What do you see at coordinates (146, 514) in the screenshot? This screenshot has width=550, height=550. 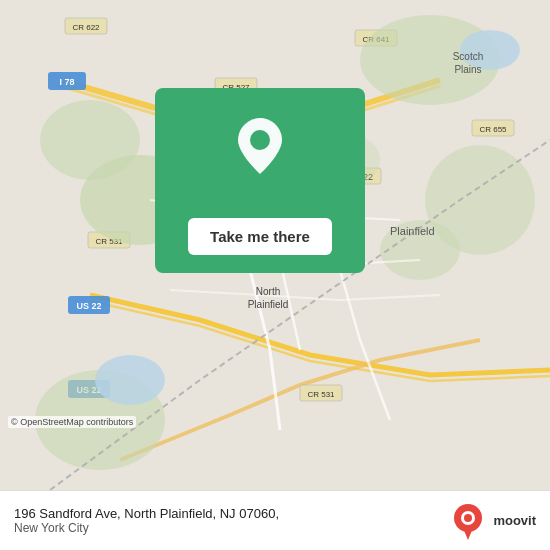 I see `address-text: 196 Sandford Ave, North Plainfield, NJ 0…` at bounding box center [146, 514].